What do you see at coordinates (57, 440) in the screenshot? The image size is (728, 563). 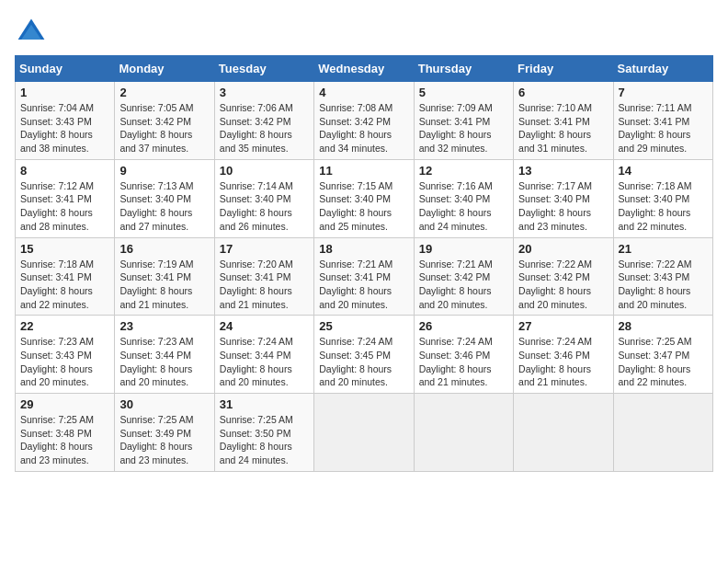 I see `day-info: Sunrise: 7:25 AM Sunset: 3:48 PM Dayligh…` at bounding box center [57, 440].